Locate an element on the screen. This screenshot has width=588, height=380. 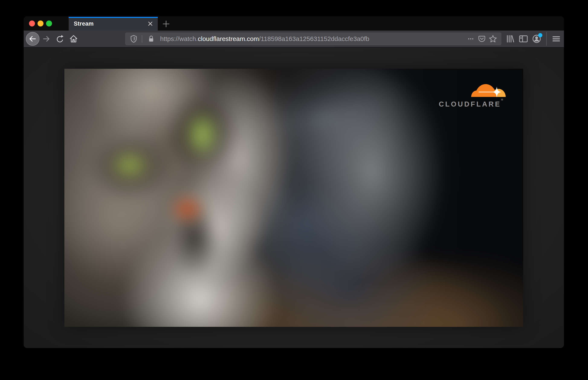
url-scheme: https://watch. is located at coordinates (179, 39).